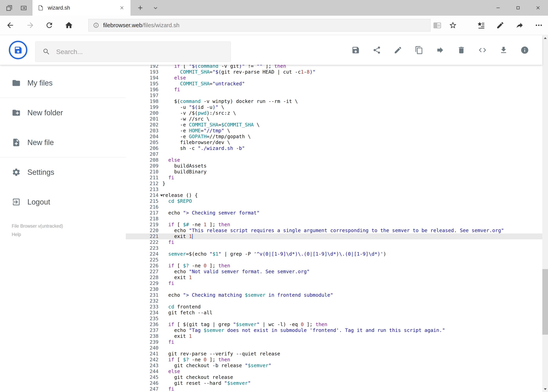 Image resolution: width=548 pixels, height=392 pixels. I want to click on scroll-up-button, so click(545, 38).